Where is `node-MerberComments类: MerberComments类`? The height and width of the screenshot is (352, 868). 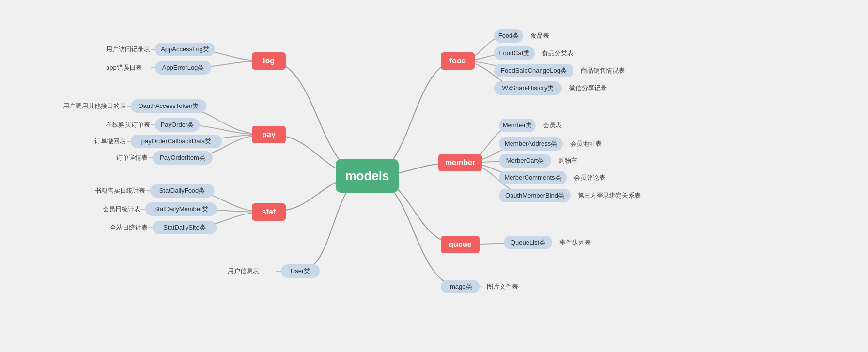 node-MerberComments类: MerberComments类 is located at coordinates (533, 178).